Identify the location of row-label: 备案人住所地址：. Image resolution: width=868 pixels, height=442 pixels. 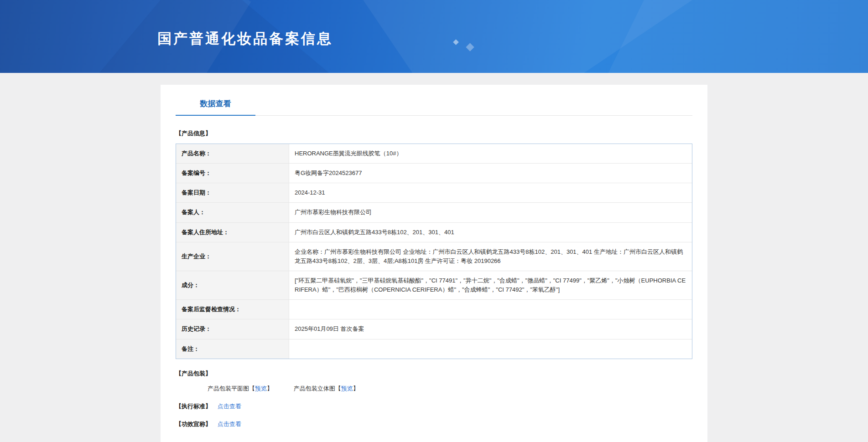
(233, 232).